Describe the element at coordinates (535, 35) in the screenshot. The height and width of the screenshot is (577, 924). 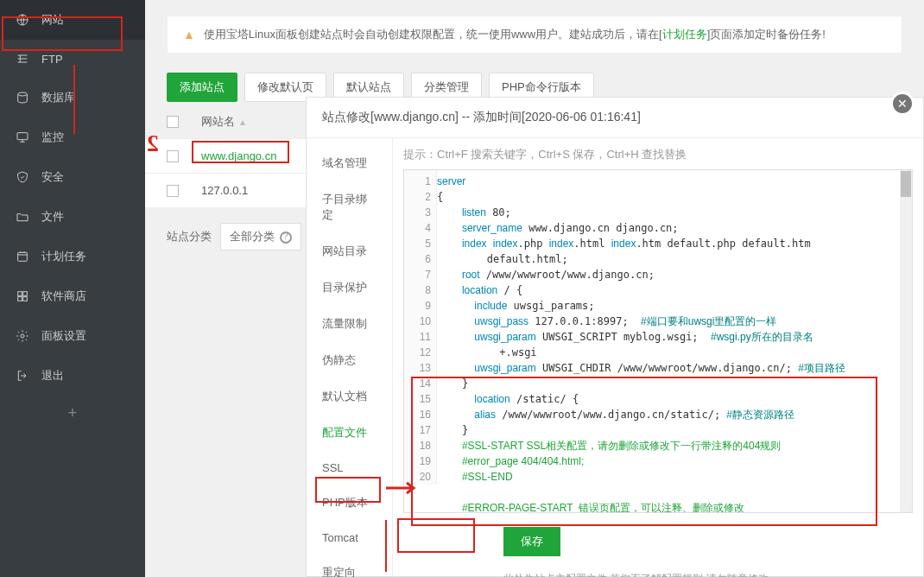
I see `warning-bar: ▲ 使用宝塔Linux面板创建站点时会自动创建权限配置，统一使用www用户。建站…` at that location.